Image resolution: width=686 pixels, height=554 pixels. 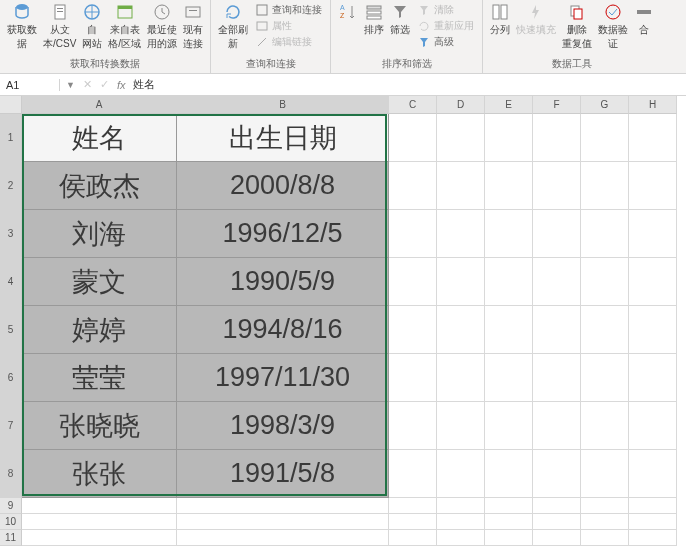 I want to click on get-data-button: 获取数据, so click(x=22, y=26).